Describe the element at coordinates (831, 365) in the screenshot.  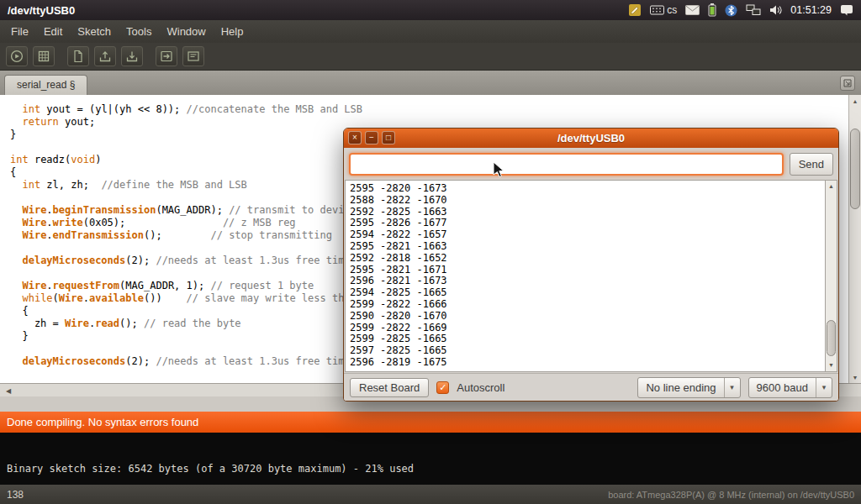
I see `serial-scroll-down-button: ▼` at that location.